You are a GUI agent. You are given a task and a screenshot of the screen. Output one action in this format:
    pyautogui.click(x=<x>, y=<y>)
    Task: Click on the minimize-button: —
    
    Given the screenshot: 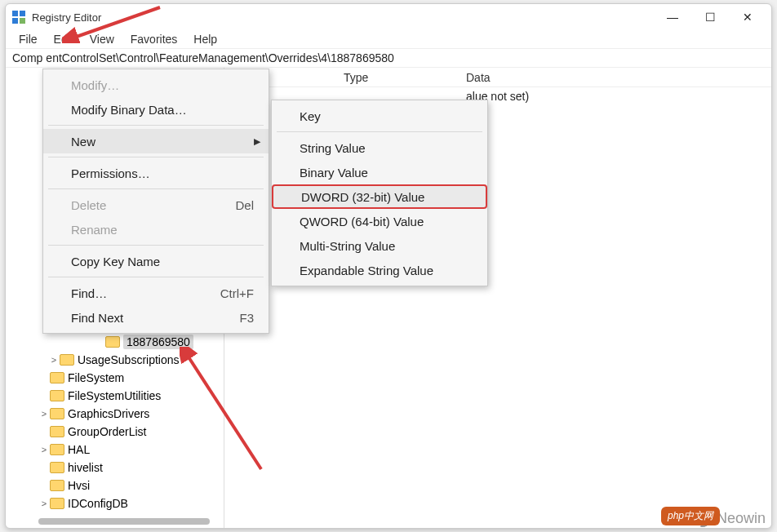 What is the action you would take?
    pyautogui.click(x=673, y=17)
    